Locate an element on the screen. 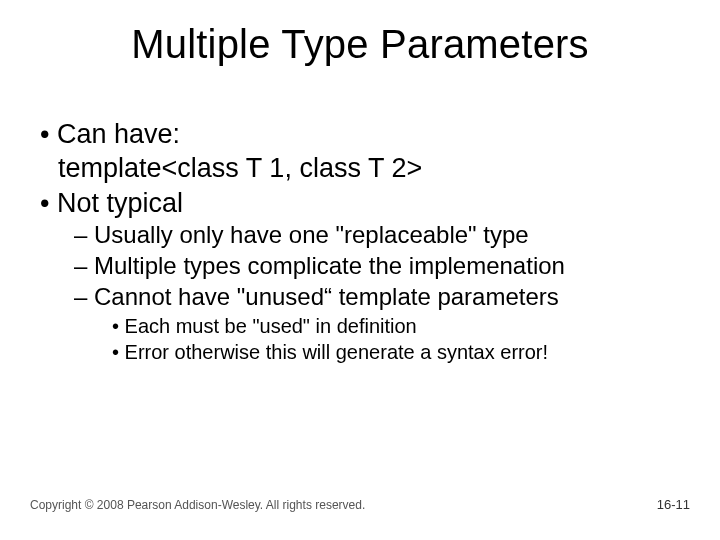  subsub-must-be-used: Each must be "used" in definition is located at coordinates (360, 326).